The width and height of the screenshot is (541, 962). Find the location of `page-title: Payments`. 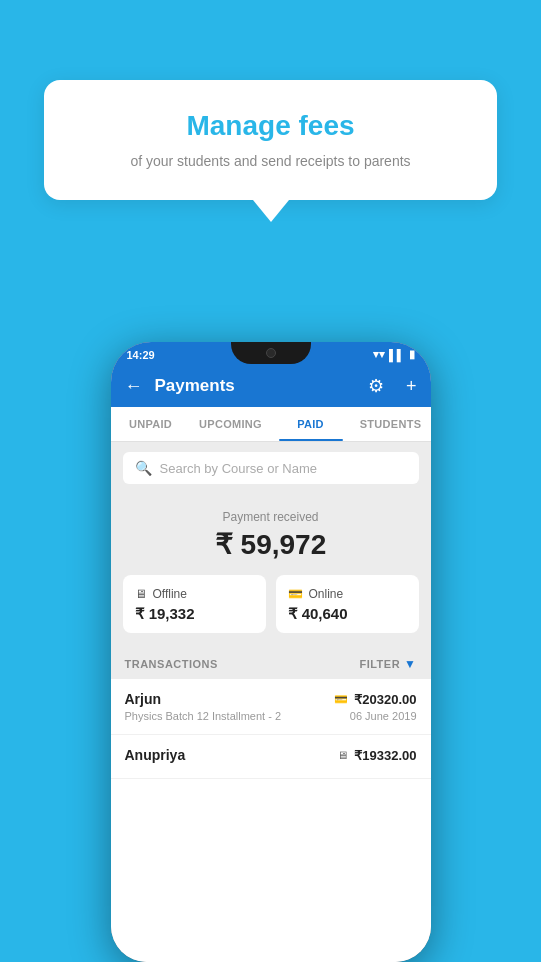

page-title: Payments is located at coordinates (250, 386).